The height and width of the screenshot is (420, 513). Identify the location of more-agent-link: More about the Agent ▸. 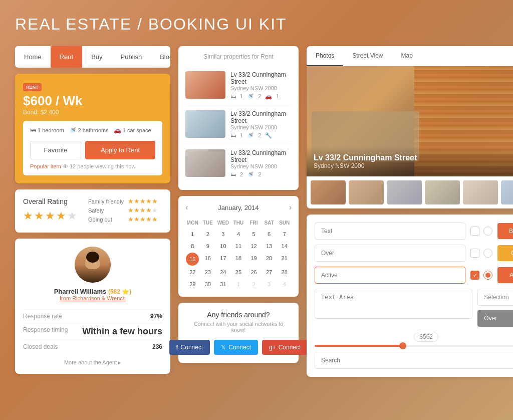
(93, 363).